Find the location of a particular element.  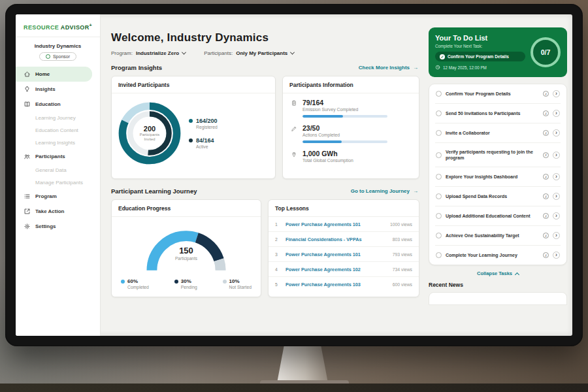

todo-title: Your To Do List is located at coordinates (480, 38).